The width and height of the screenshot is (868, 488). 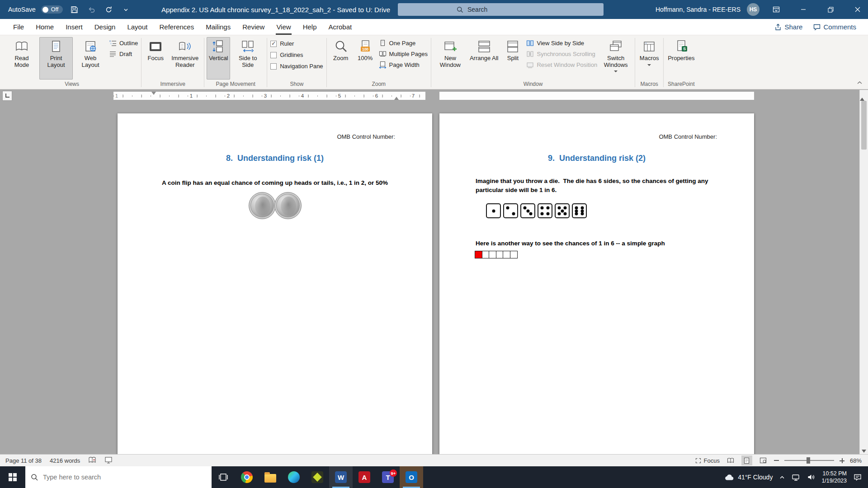 What do you see at coordinates (411, 477) in the screenshot?
I see `outlook-icon: O` at bounding box center [411, 477].